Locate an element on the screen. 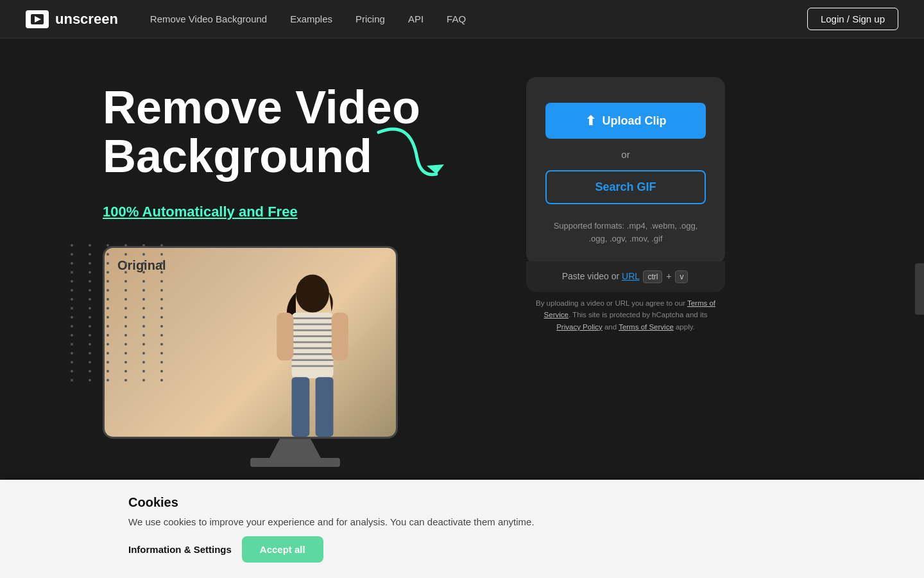 This screenshot has height=578, width=924. cookie-title: Cookies is located at coordinates (462, 502).